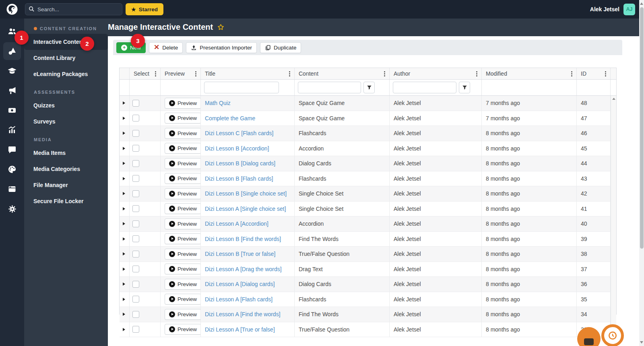 This screenshot has height=346, width=644. I want to click on header-author: Author, so click(436, 74).